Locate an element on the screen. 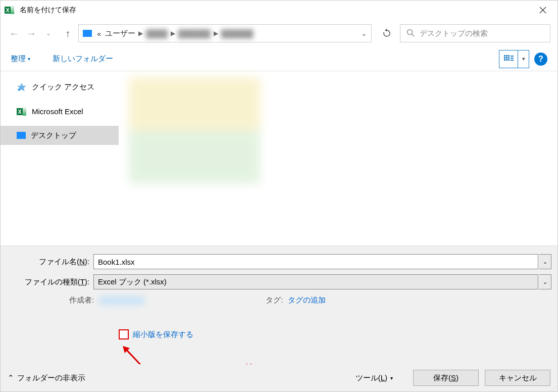  hide-folders-toggle: ⌃ フォルダーの非表示 is located at coordinates (46, 378).